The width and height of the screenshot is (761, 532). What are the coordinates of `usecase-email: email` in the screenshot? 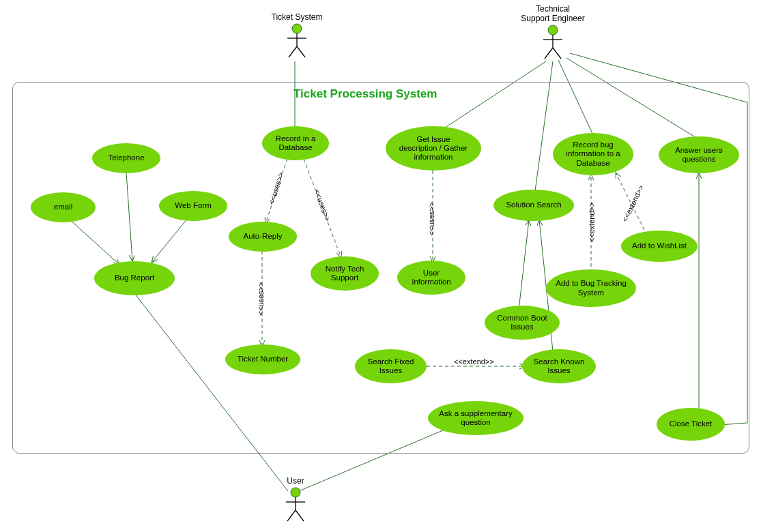 It's located at (63, 207).